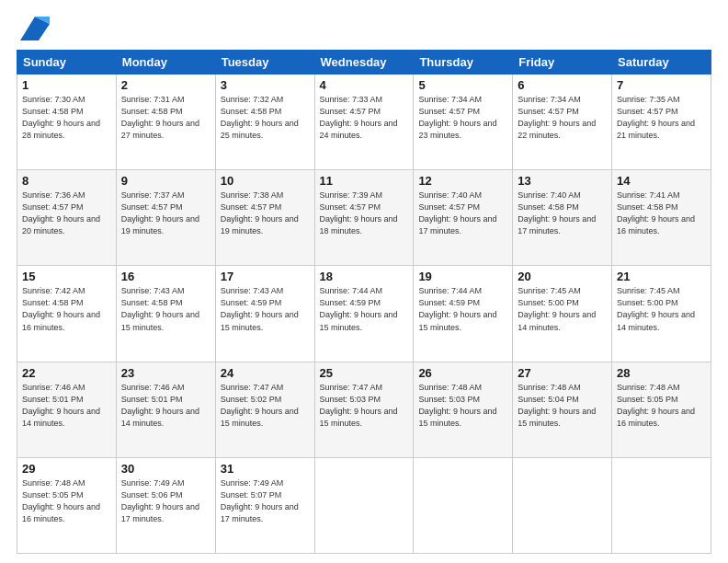 Image resolution: width=728 pixels, height=563 pixels. What do you see at coordinates (67, 314) in the screenshot?
I see `calendar-cell: 15Sunrise: 7:42 AMSunset: 4:58 PMDayligh…` at bounding box center [67, 314].